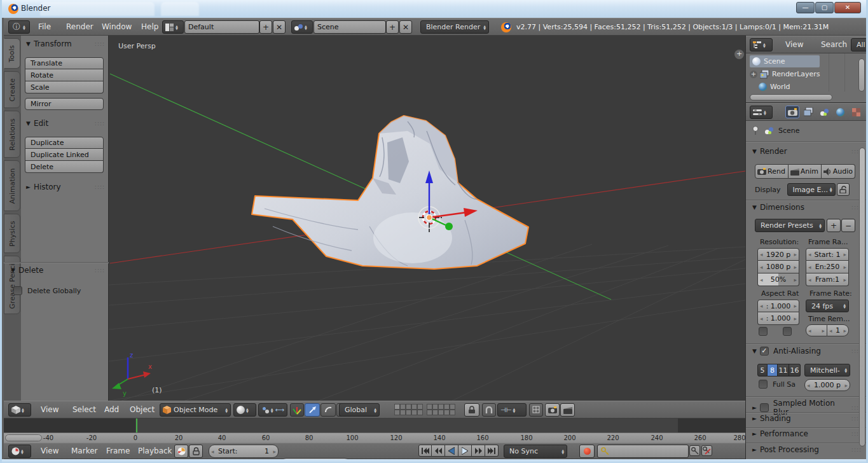  I want to click on delete-keyframe-button, so click(707, 450).